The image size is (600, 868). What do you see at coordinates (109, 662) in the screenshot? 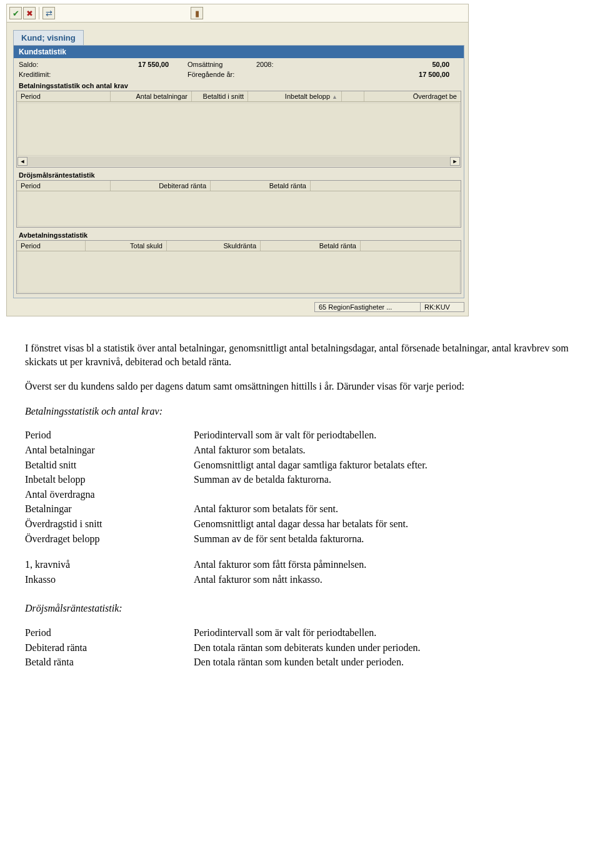
I see `definition-term: Betald ränta` at bounding box center [109, 662].